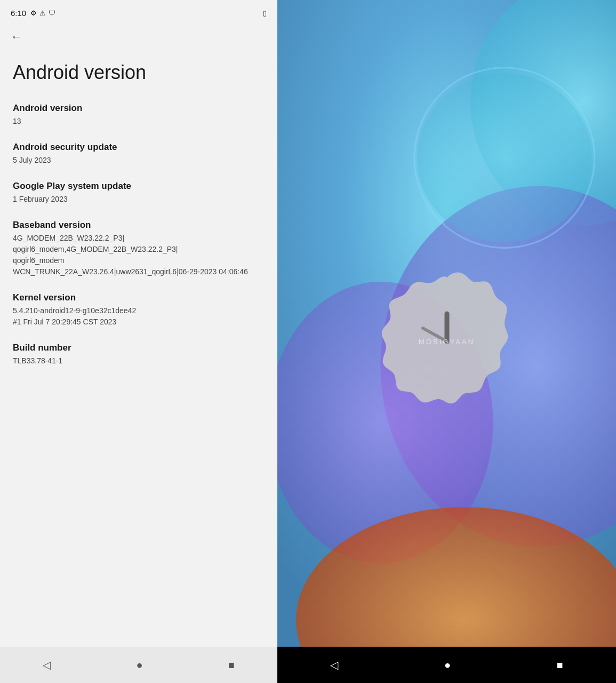 The image size is (616, 683). Describe the element at coordinates (43, 13) in the screenshot. I see `status-icons: ⚙ ⚠ 🛡` at that location.